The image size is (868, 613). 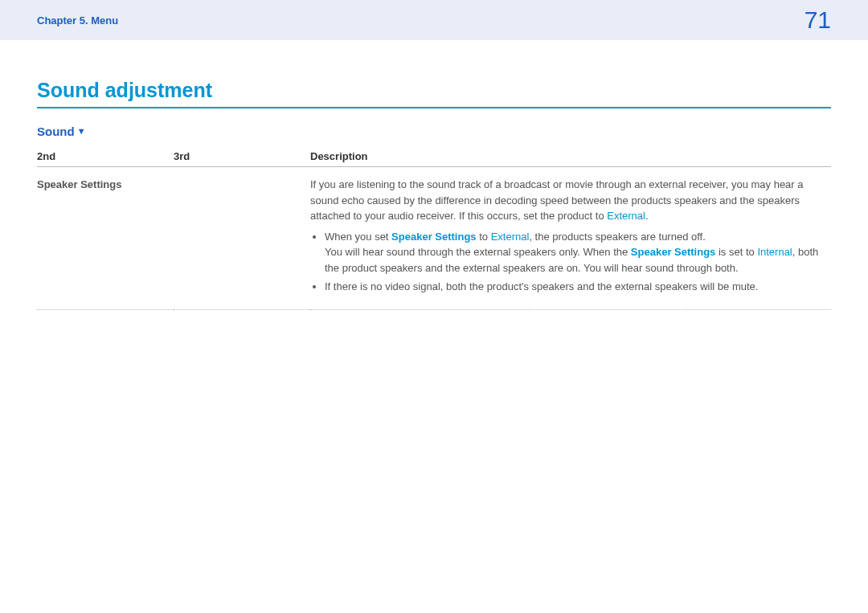 What do you see at coordinates (736, 252) in the screenshot?
I see `li-text: is set to` at bounding box center [736, 252].